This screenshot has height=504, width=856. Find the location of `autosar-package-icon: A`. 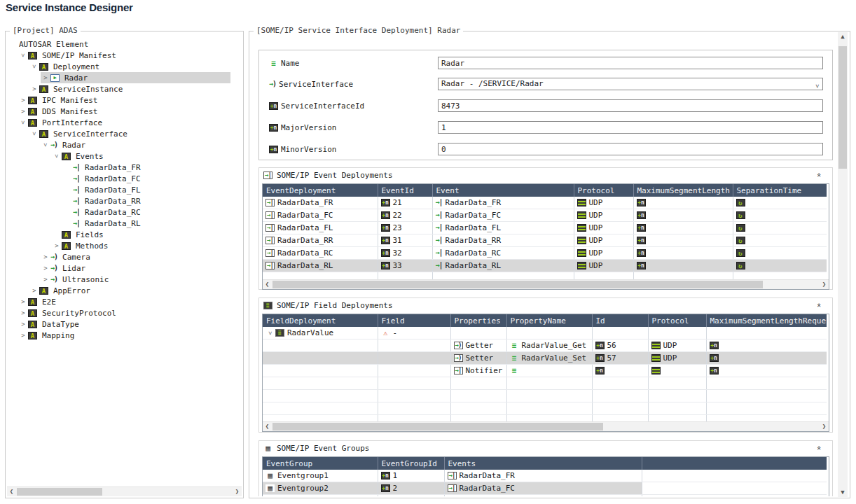

autosar-package-icon: A is located at coordinates (32, 302).